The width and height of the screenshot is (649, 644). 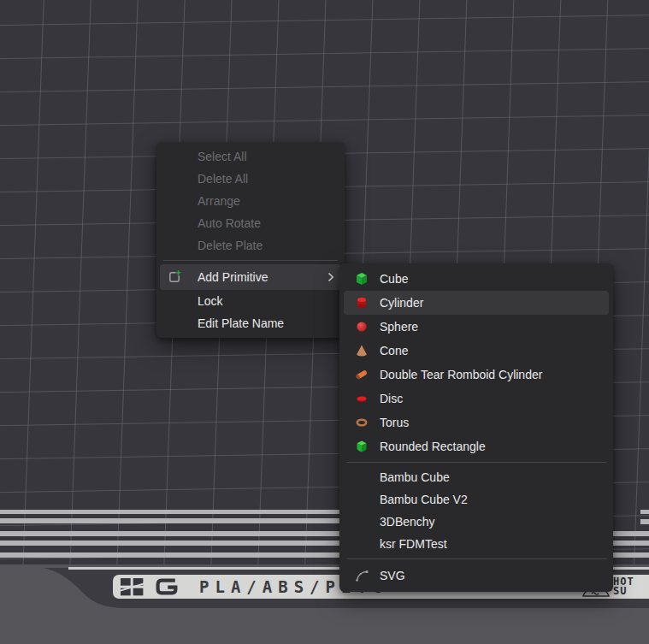 What do you see at coordinates (476, 544) in the screenshot?
I see `submenu-item-ksr-fdmtest: ksr FDMTest` at bounding box center [476, 544].